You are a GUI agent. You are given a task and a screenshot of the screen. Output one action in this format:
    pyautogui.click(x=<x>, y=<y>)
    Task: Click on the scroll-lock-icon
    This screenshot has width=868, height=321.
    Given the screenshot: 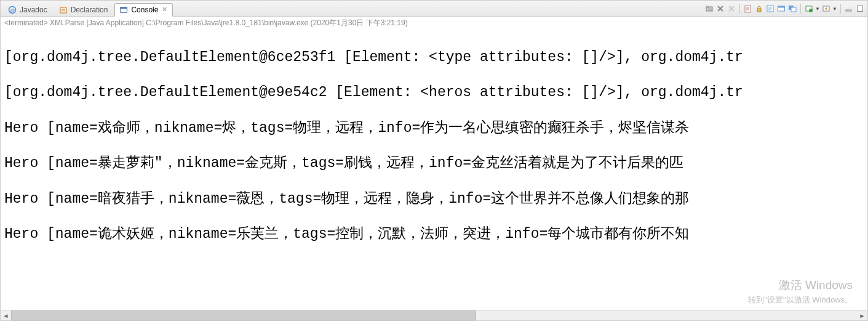 What is the action you would take?
    pyautogui.click(x=759, y=9)
    